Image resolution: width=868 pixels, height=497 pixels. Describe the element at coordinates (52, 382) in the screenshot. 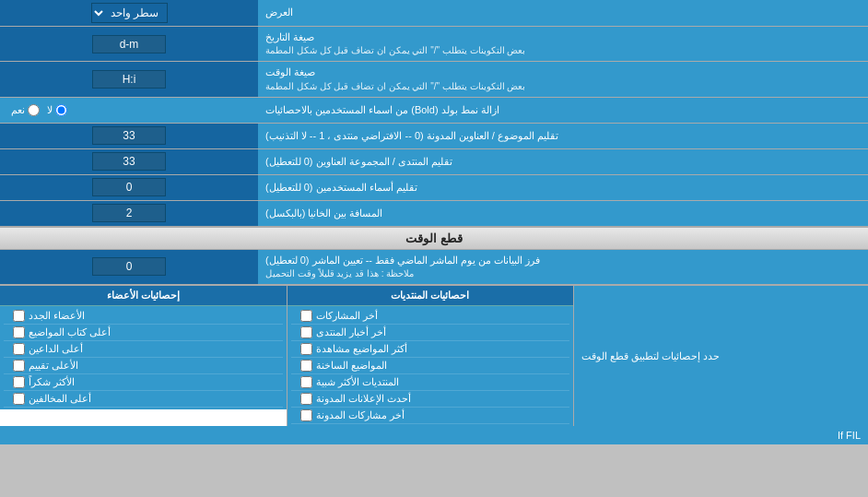

I see `stats-member-item-4: الأكثر شكراً` at that location.